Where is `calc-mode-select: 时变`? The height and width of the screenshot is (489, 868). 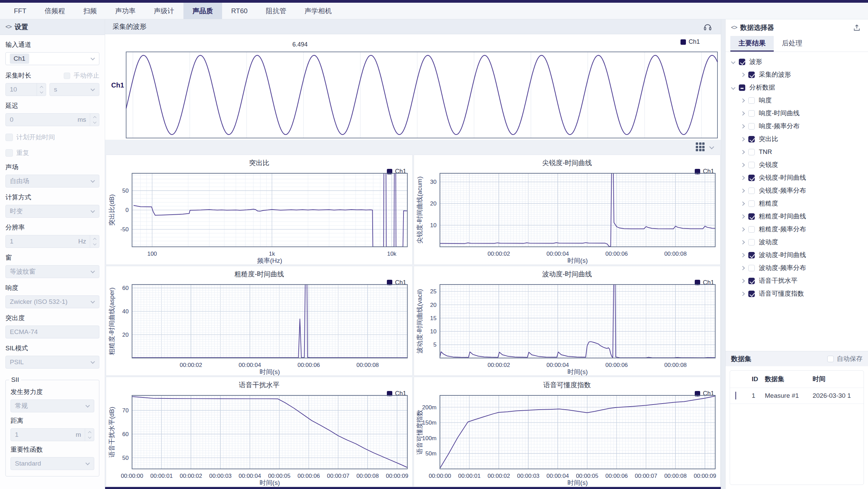
calc-mode-select: 时变 is located at coordinates (52, 211).